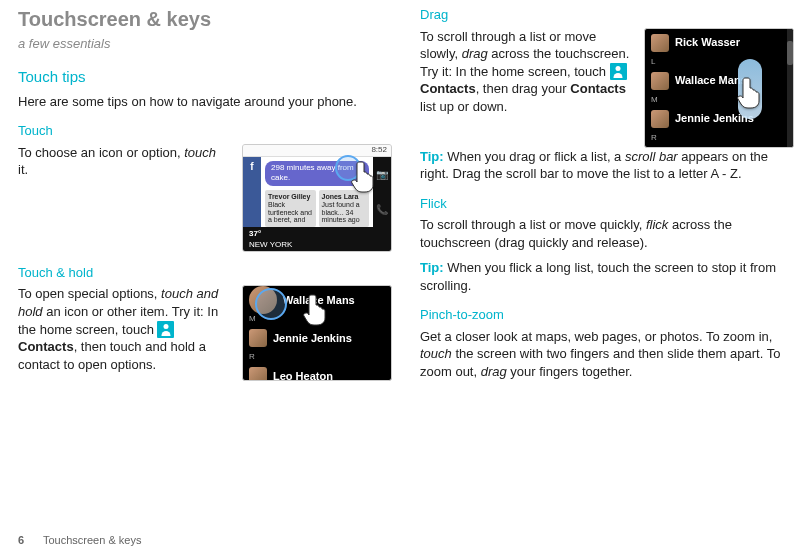 This screenshot has height=558, width=812. Describe the element at coordinates (92, 540) in the screenshot. I see `footer-title: Touchscreen & keys` at that location.